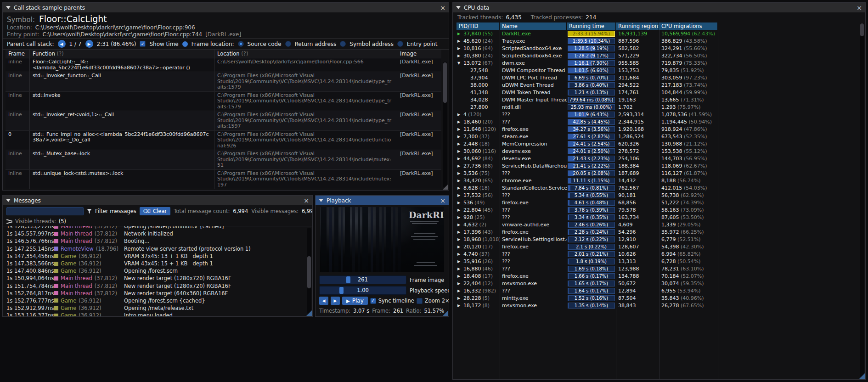  Describe the element at coordinates (445, 125) in the screenshot. I see `callstack-scrollbar` at that location.